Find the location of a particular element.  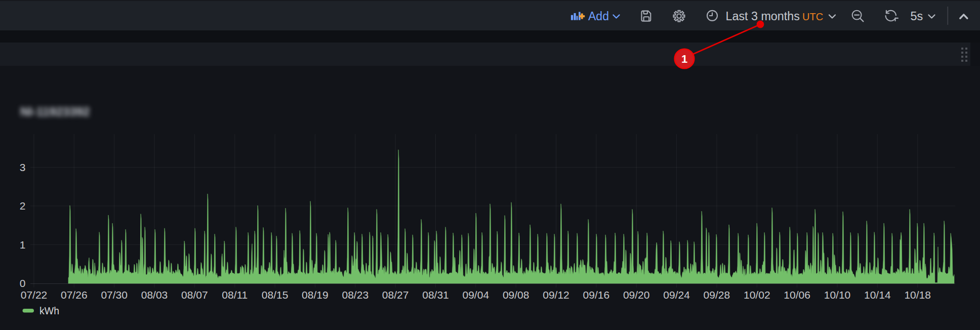

svg-text: 08/31 is located at coordinates (435, 295).